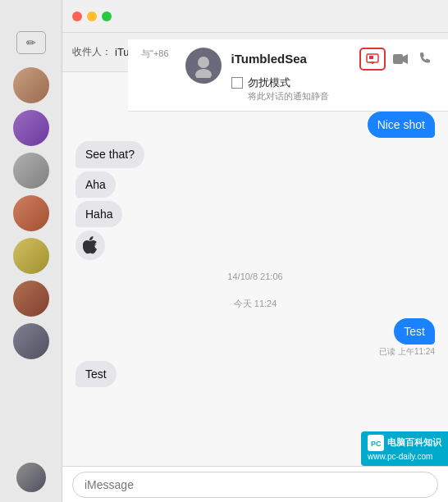 The height and width of the screenshot is (502, 448). What do you see at coordinates (376, 443) in the screenshot?
I see `watermark-logo: PC` at bounding box center [376, 443].